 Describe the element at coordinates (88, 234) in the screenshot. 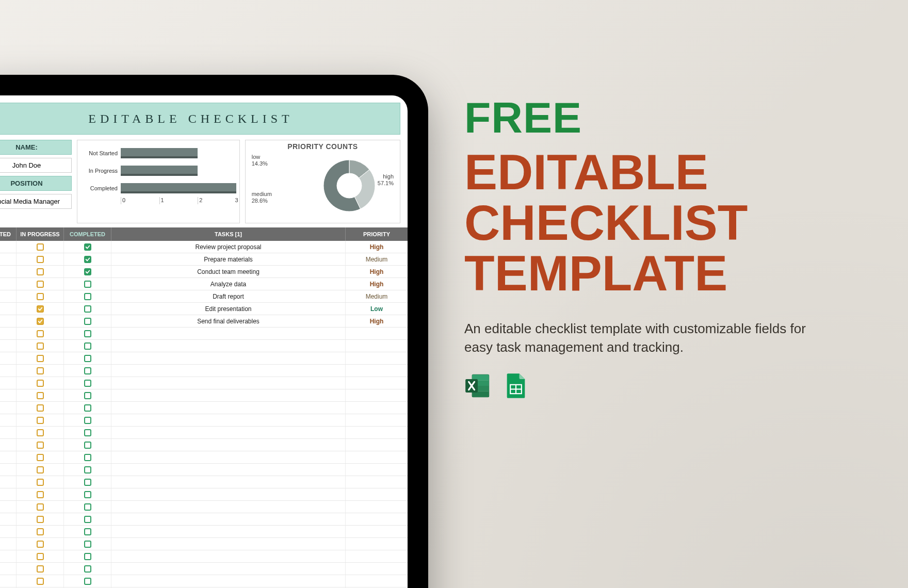

I see `header-completed: COMPLETED` at that location.